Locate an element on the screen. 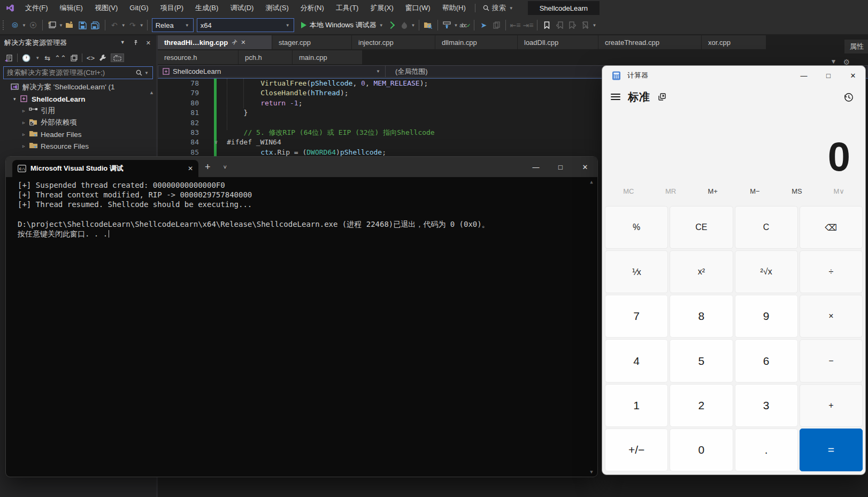 This screenshot has width=868, height=497. solution-configuration-dropdown: Relea ▼ is located at coordinates (173, 25).